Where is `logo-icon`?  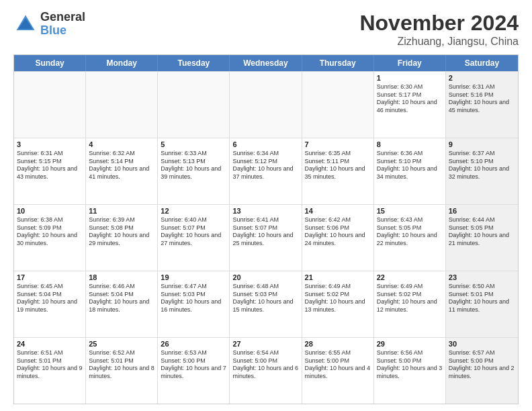
logo-icon is located at coordinates (26, 24).